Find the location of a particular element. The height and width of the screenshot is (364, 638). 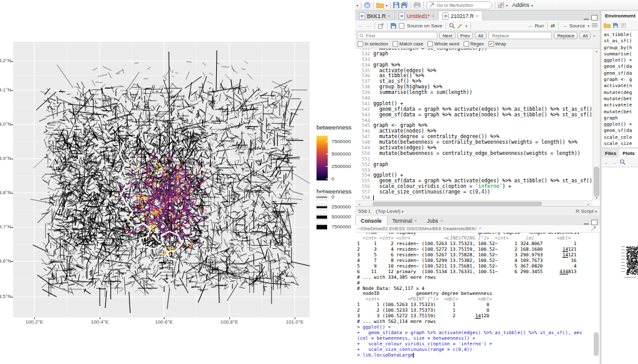

history-entry: scale_colo is located at coordinates (621, 138).